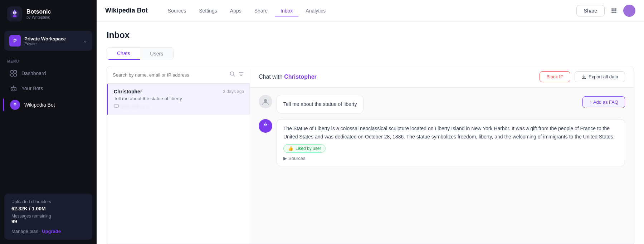 The image size is (644, 244). What do you see at coordinates (39, 17) in the screenshot?
I see `app-subtitle: by Writesonic` at bounding box center [39, 17].